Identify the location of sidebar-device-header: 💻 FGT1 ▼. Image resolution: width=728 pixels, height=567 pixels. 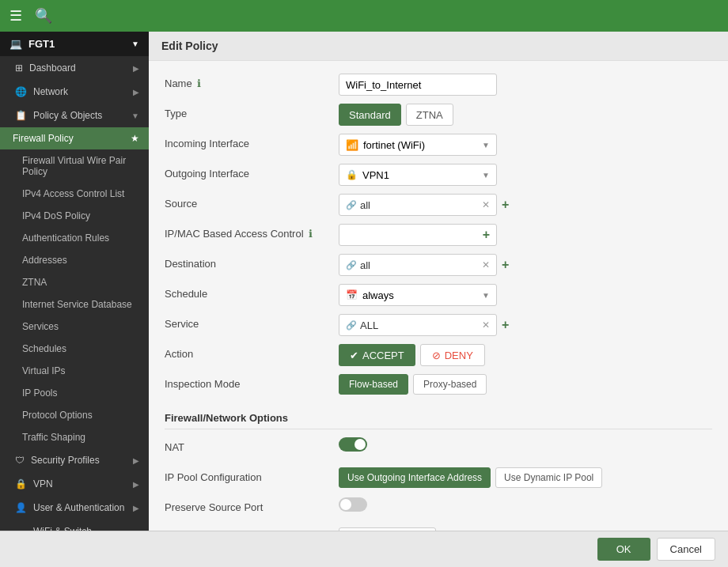
(74, 44).